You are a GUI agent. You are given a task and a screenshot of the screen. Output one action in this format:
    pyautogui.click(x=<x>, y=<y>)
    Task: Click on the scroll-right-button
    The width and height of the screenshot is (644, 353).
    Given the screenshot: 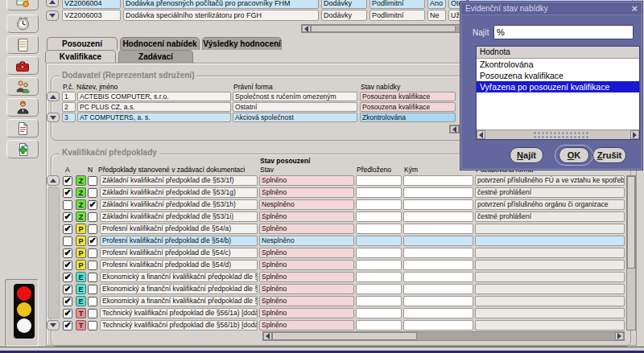 What is the action you would take?
    pyautogui.click(x=620, y=336)
    